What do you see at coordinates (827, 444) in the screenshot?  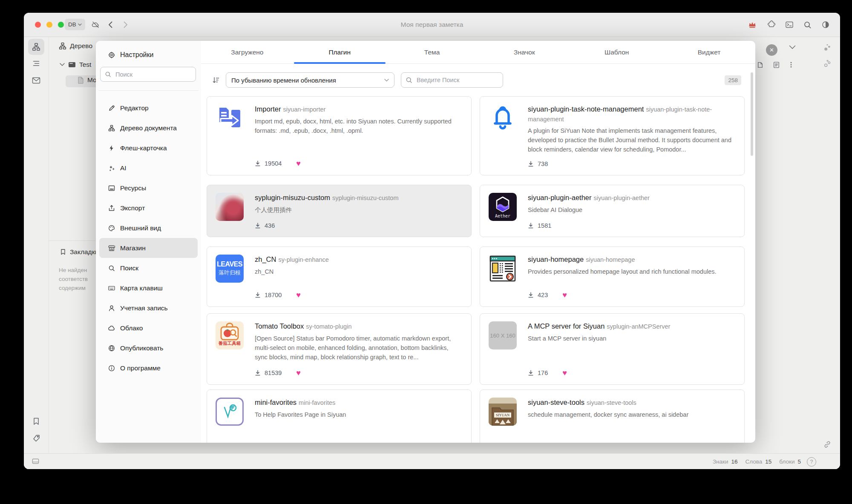 I see `backlink-icon` at bounding box center [827, 444].